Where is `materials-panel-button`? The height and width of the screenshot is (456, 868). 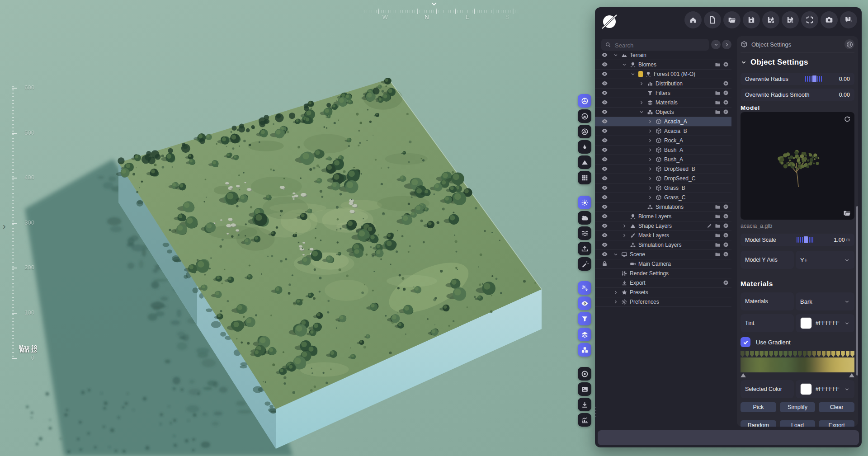
materials-panel-button is located at coordinates (585, 334).